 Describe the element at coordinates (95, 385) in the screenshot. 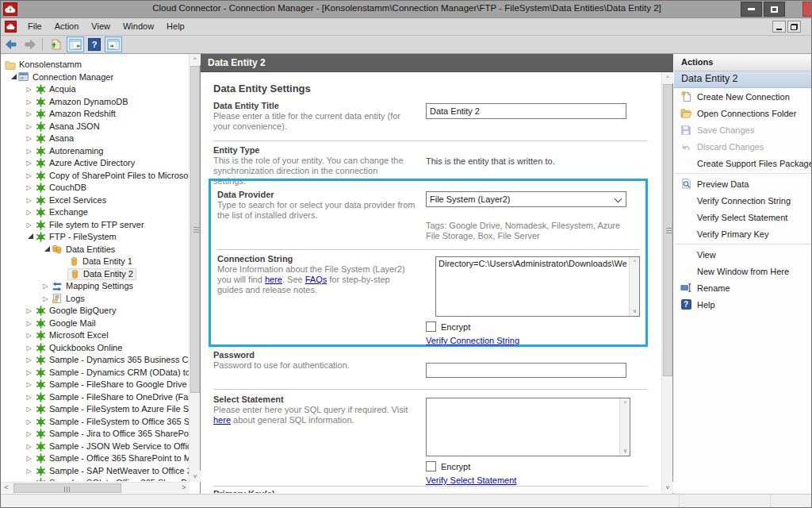

I see `tree-item-sample-fileshare-to-google-drive: ▷Sample - FileShare to Google Drive` at that location.